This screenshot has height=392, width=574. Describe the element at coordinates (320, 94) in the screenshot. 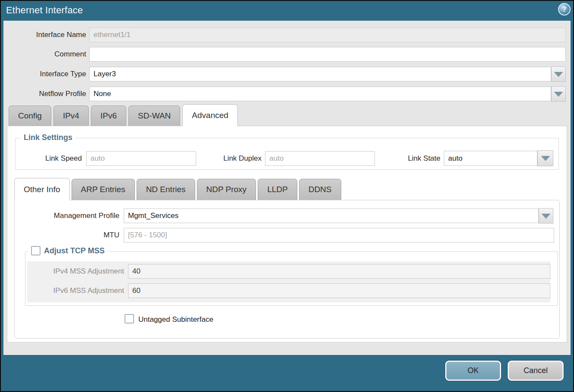

I see `netflow-profile-input` at that location.